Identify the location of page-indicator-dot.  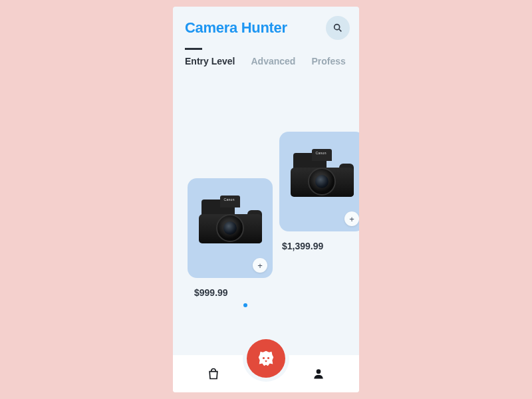
(245, 305).